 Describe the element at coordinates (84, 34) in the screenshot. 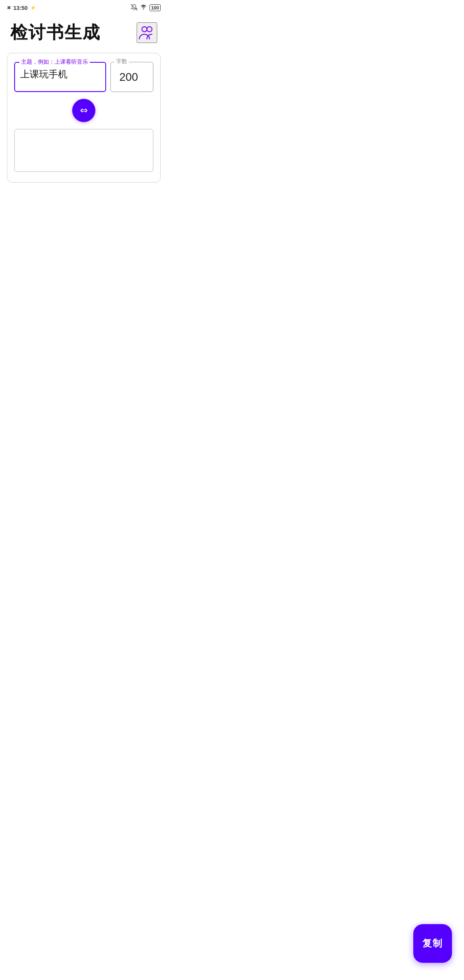

I see `header: 检讨书生成` at that location.